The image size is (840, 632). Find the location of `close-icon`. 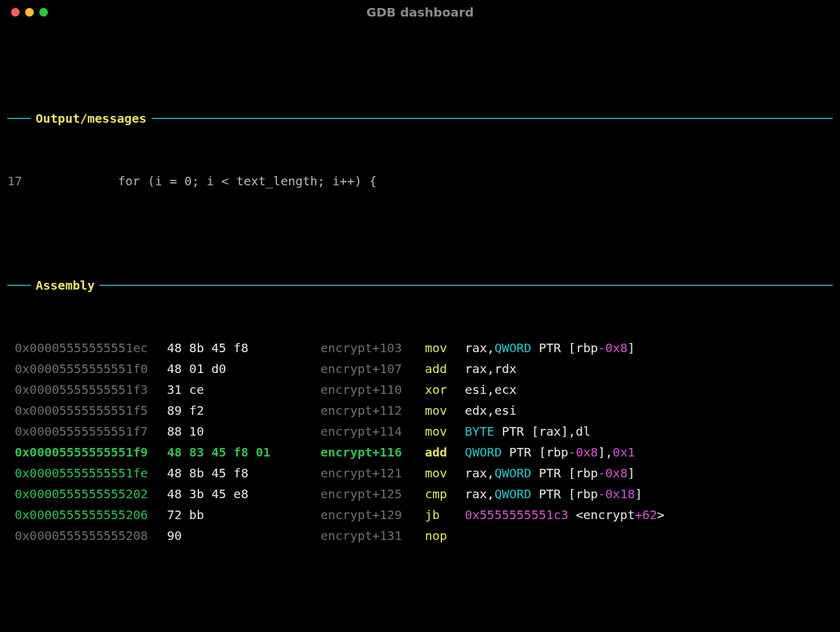

close-icon is located at coordinates (15, 12).